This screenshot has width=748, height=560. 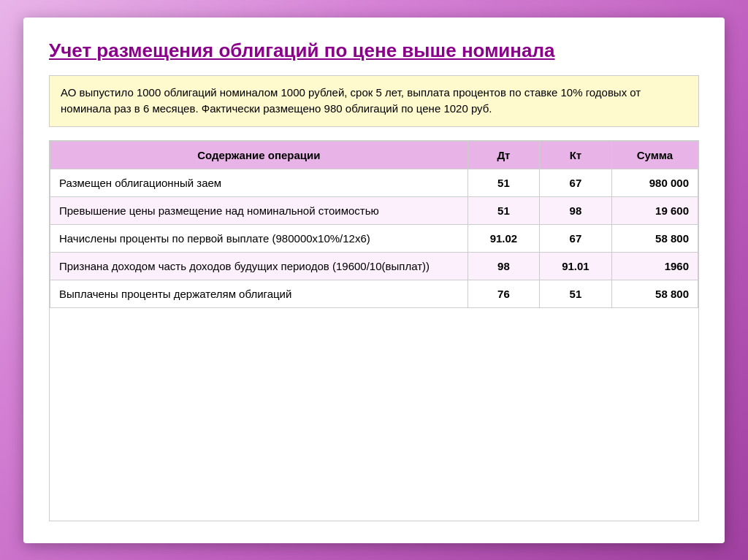 What do you see at coordinates (504, 294) in the screenshot?
I see `cell-dt: 76` at bounding box center [504, 294].